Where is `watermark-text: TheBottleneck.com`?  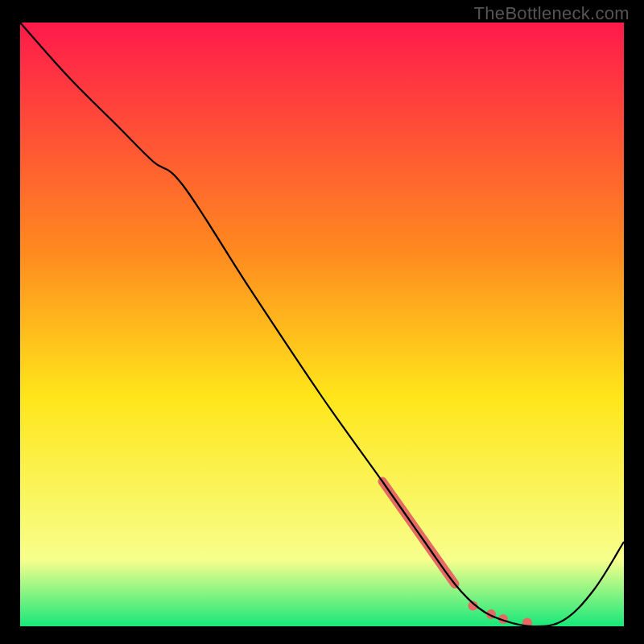 watermark-text: TheBottleneck.com is located at coordinates (552, 14).